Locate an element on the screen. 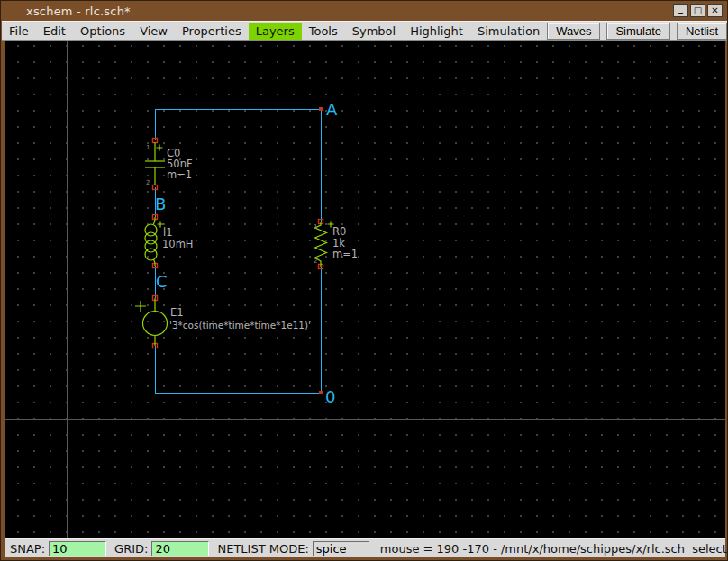 Image resolution: width=728 pixels, height=561 pixels. grid-input is located at coordinates (180, 549).